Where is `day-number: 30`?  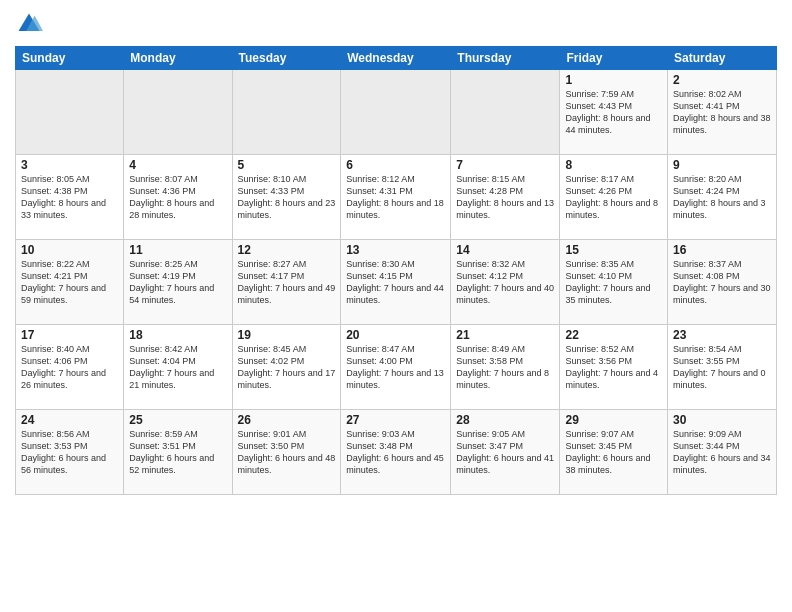 day-number: 30 is located at coordinates (722, 420).